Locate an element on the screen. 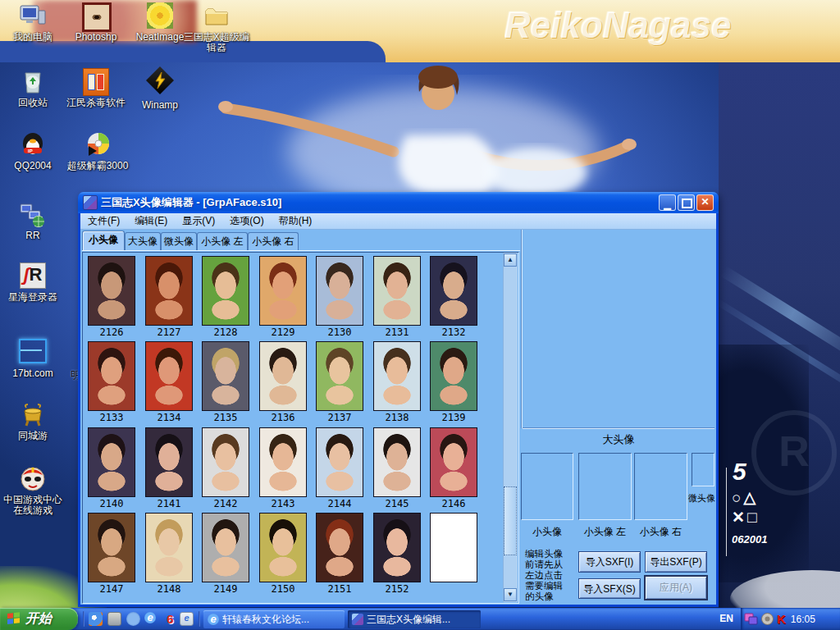 The image size is (840, 630). face-thumbnail: 2141 is located at coordinates (169, 468).